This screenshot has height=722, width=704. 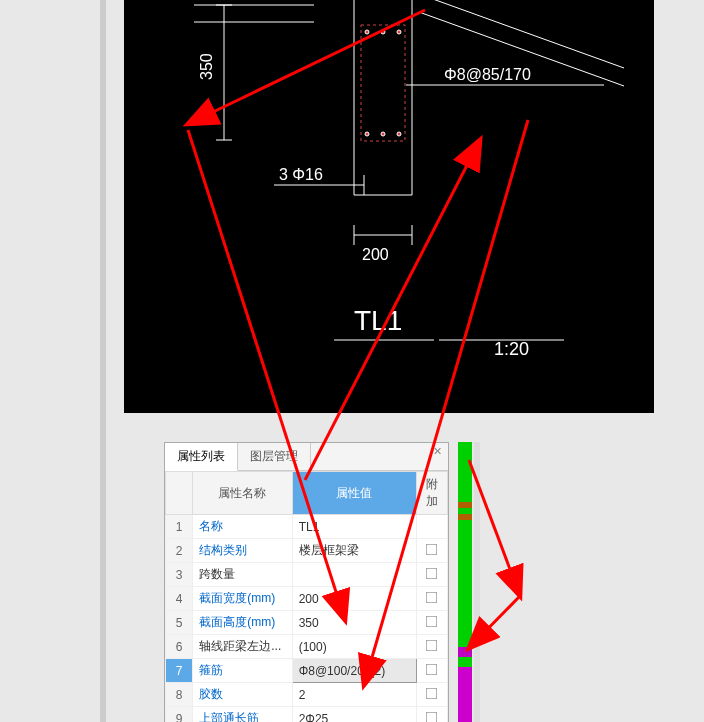 What do you see at coordinates (354, 623) in the screenshot?
I see `property-value: 350` at bounding box center [354, 623].